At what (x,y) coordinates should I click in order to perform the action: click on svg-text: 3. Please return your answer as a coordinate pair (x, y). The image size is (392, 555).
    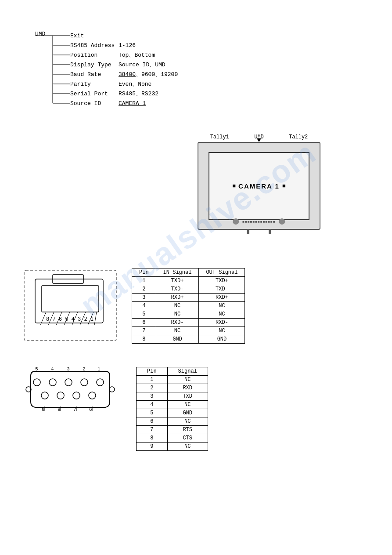
    Looking at the image, I should click on (68, 369).